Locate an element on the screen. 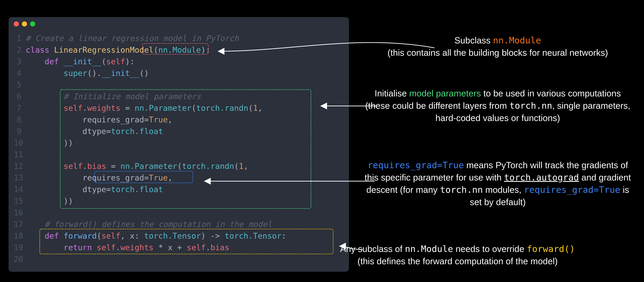 The image size is (644, 282). code-token: )) is located at coordinates (68, 143).